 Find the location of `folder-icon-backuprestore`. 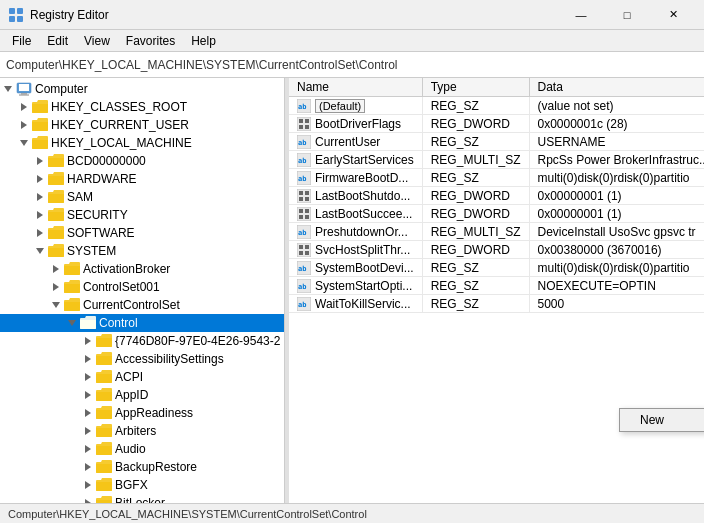

folder-icon-backuprestore is located at coordinates (104, 467).